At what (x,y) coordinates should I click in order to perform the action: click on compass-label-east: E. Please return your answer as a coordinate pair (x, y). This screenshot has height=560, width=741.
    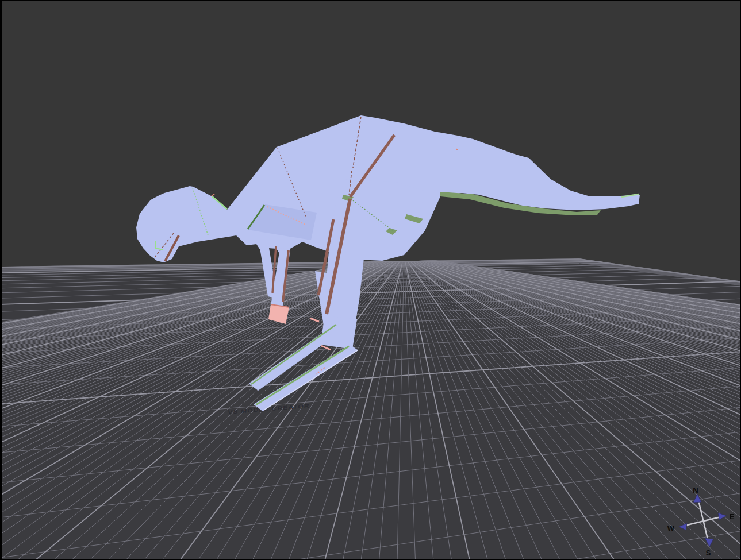
    Looking at the image, I should click on (732, 517).